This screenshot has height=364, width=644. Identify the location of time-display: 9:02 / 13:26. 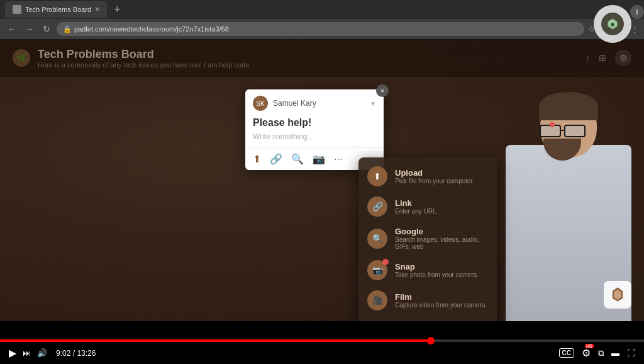
(75, 353).